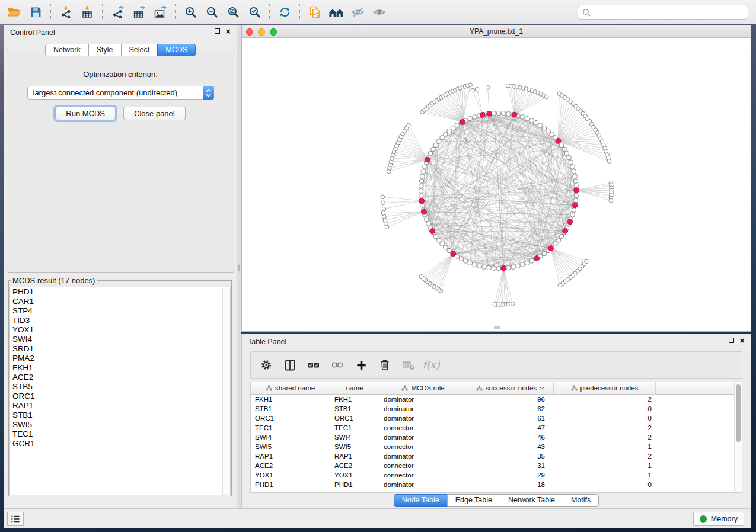  Describe the element at coordinates (154, 114) in the screenshot. I see `close-panel-button: Close panel` at that location.